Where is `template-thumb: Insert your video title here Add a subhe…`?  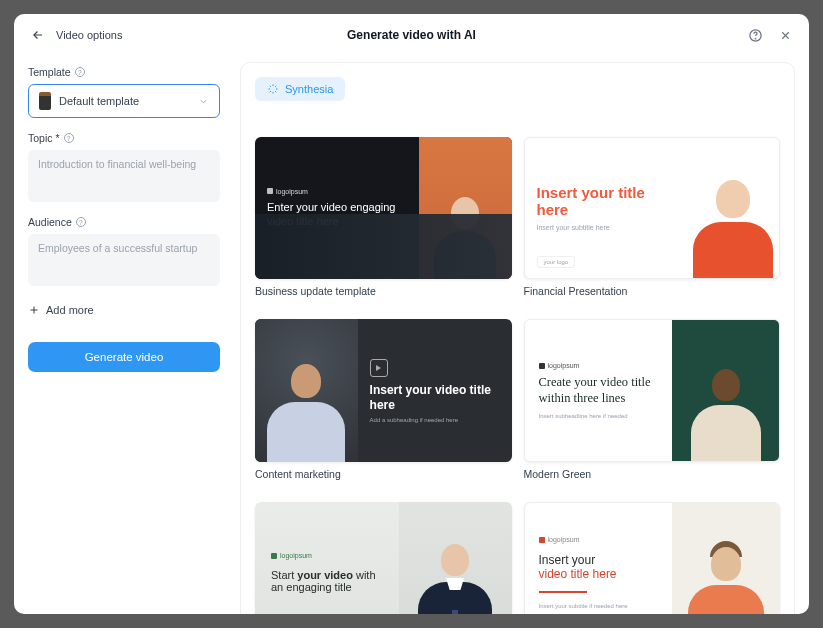
template-thumb: Insert your video title here Add a subhe… is located at coordinates (384, 390).